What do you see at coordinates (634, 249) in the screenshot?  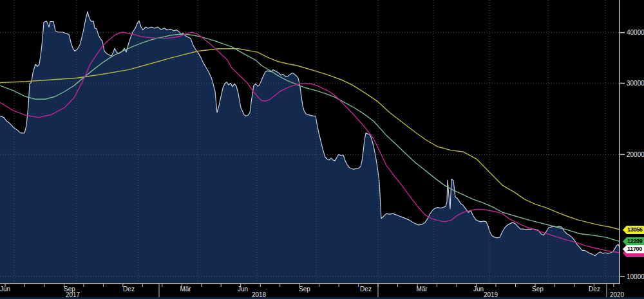 I see `last-badge-price: 11700` at bounding box center [634, 249].